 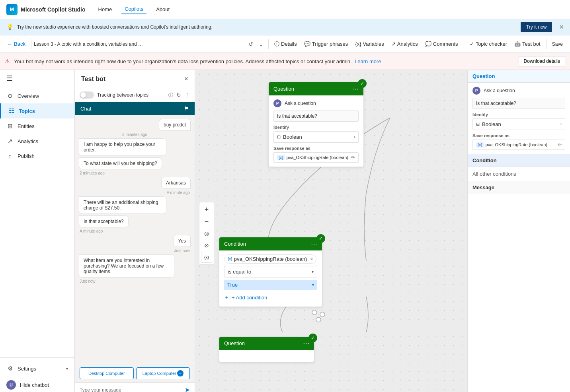 What do you see at coordinates (519, 124) in the screenshot?
I see `right-identify-value: ⊟ Boolean ›` at bounding box center [519, 124].